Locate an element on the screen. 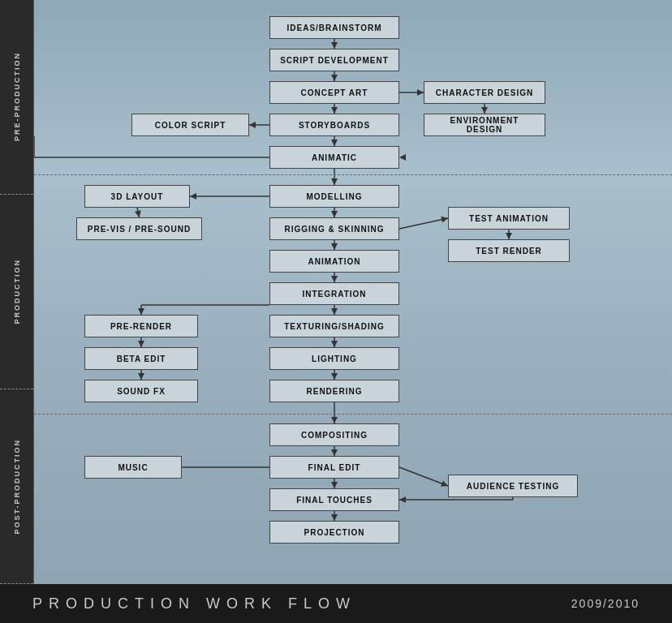  box-concept: CONCEPT ART is located at coordinates (334, 92).